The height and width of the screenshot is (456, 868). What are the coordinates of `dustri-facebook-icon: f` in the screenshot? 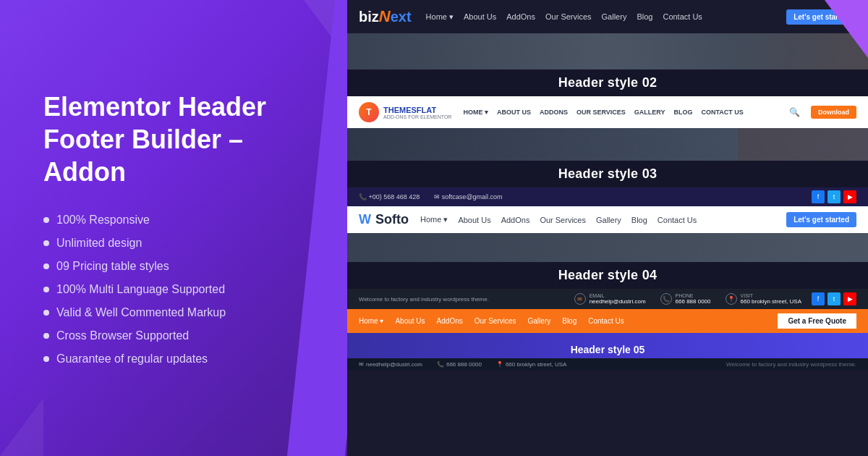 It's located at (818, 299).